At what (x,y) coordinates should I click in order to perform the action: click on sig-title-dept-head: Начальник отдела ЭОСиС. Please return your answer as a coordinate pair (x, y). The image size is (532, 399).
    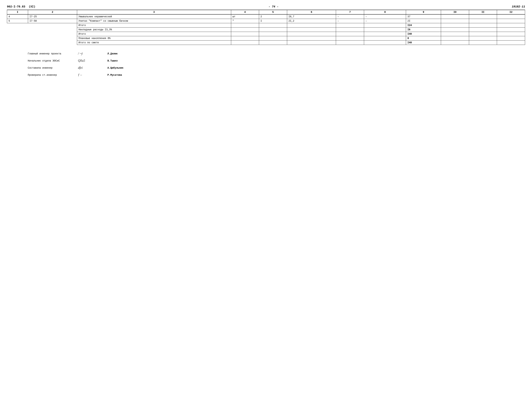
    Looking at the image, I should click on (52, 61).